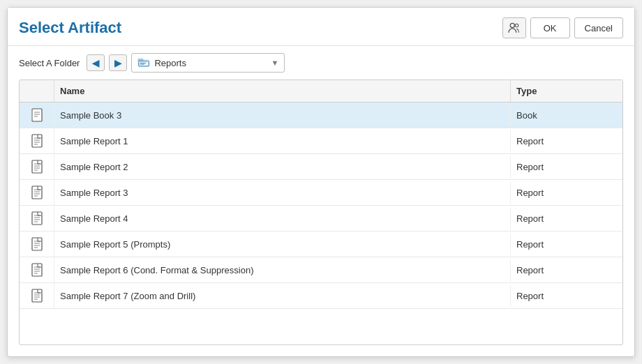 The height and width of the screenshot is (364, 642). Describe the element at coordinates (321, 26) in the screenshot. I see `dialog-header: Select Artifact OK Cancel` at that location.